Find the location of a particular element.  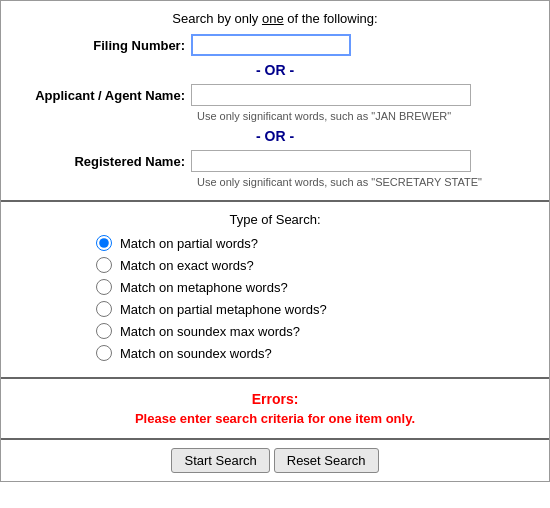

registered-label: Registered Name: is located at coordinates (104, 162).